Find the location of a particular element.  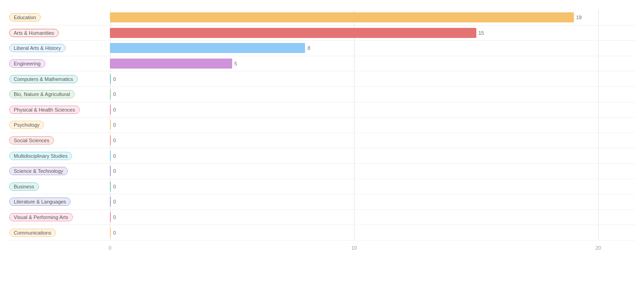

bar-track: 15 is located at coordinates (372, 33).